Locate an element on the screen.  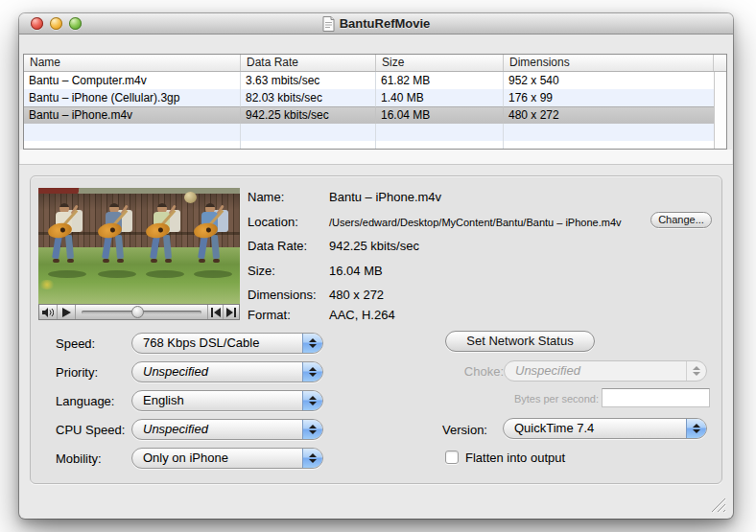
speed-popup: 768 Kbps DSL/Cable is located at coordinates (227, 343).